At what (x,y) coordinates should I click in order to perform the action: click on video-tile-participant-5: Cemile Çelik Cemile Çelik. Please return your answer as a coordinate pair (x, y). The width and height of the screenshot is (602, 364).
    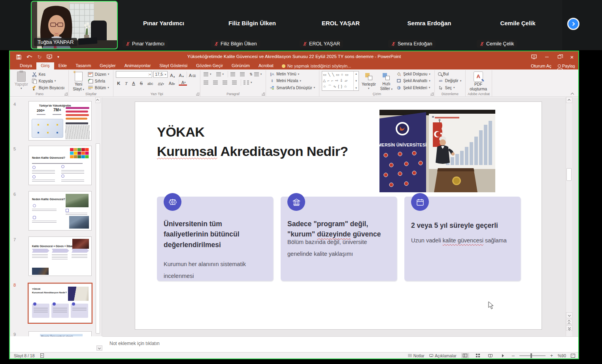
    Looking at the image, I should click on (518, 25).